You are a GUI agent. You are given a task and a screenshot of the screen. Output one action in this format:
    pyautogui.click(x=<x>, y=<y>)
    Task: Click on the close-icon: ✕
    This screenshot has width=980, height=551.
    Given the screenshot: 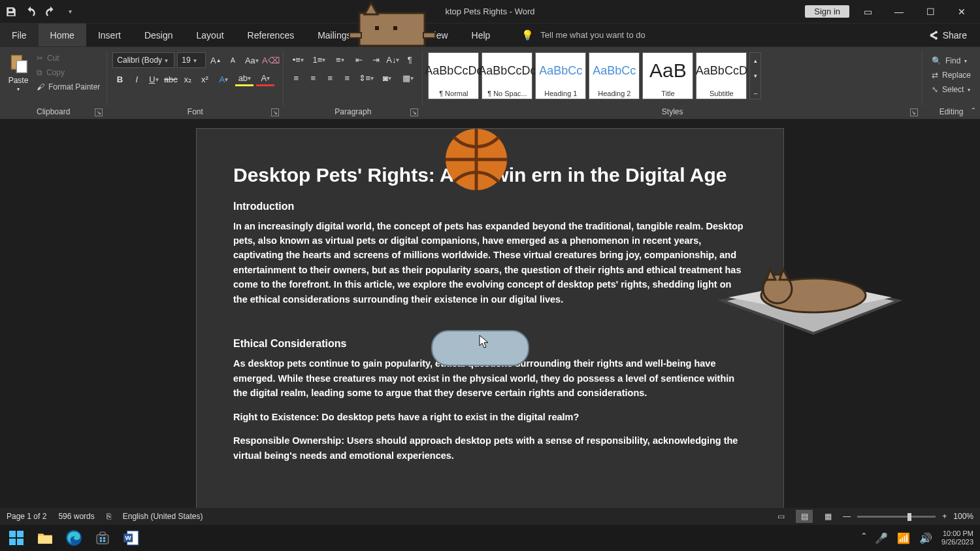 What is the action you would take?
    pyautogui.click(x=962, y=12)
    